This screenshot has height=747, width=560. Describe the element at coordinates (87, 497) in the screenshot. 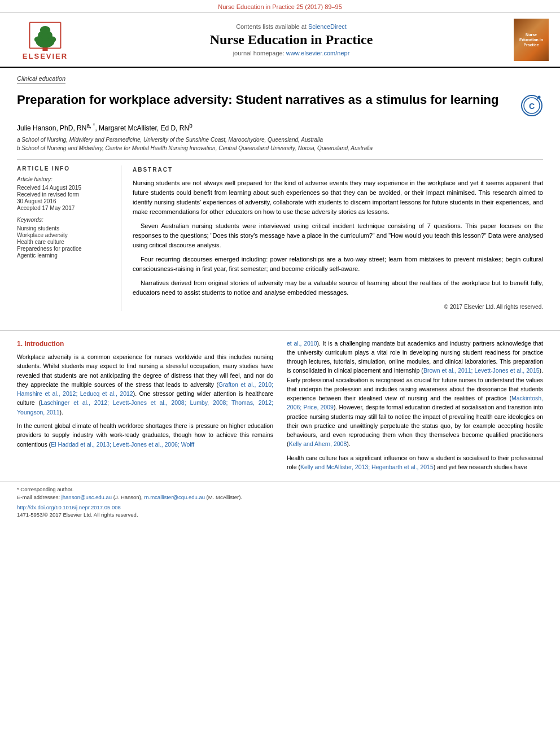

I see `email1-link: jhanson@usc.edu.au` at that location.